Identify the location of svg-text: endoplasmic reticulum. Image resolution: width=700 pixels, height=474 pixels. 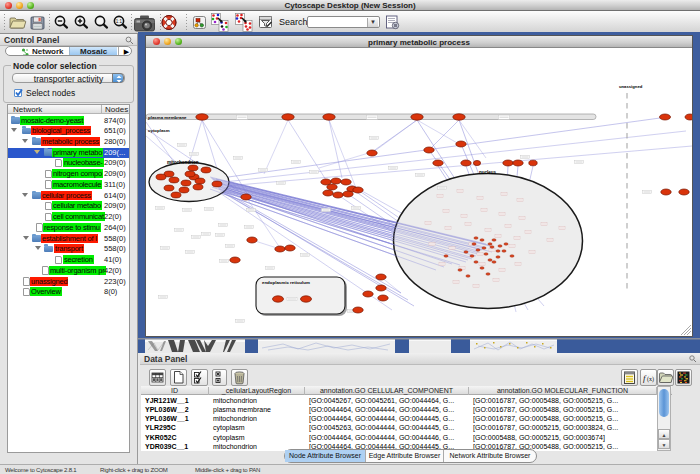
(286, 282).